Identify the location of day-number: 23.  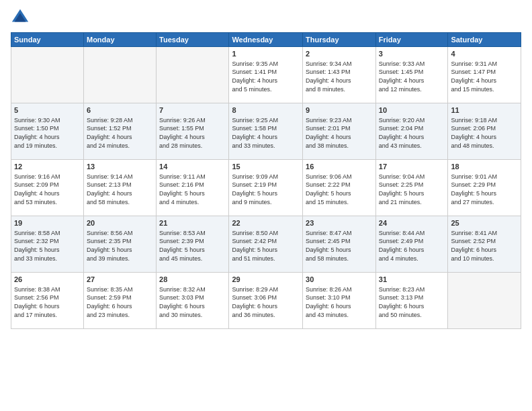
(339, 223).